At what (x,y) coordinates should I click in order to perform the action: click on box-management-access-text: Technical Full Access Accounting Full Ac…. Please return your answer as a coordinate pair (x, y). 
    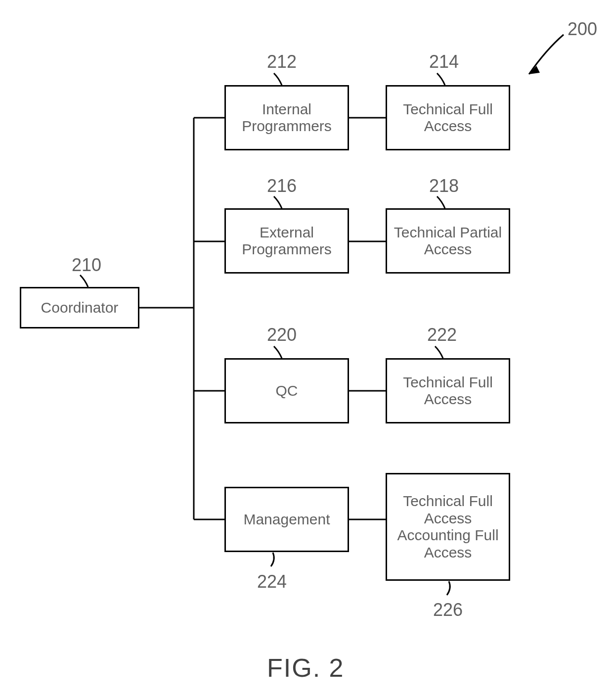
    Looking at the image, I should click on (448, 527).